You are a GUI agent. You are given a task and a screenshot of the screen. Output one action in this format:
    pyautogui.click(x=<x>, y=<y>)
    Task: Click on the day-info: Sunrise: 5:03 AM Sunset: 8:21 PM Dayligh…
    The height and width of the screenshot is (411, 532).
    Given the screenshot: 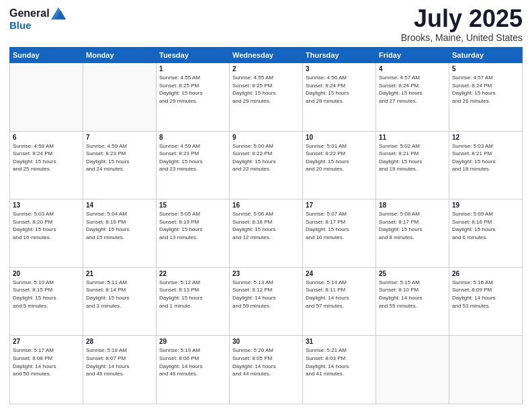 What is the action you would take?
    pyautogui.click(x=486, y=158)
    